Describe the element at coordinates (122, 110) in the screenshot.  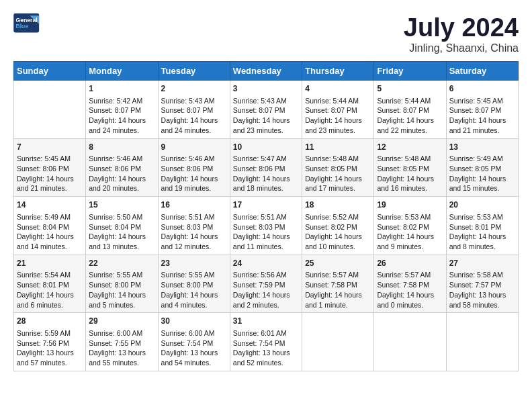
I see `day-cell: 1Sunrise: 5:42 AMSunset: 8:07 PMDaylight…` at that location.